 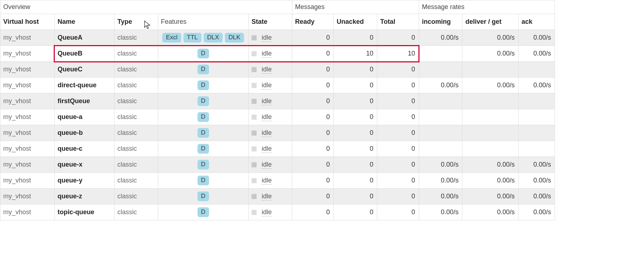 I want to click on col-ready: Ready, so click(x=313, y=22).